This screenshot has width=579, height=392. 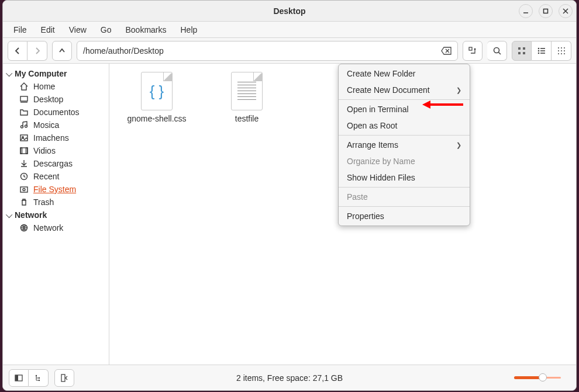 I want to click on videos-icon, so click(x=24, y=151).